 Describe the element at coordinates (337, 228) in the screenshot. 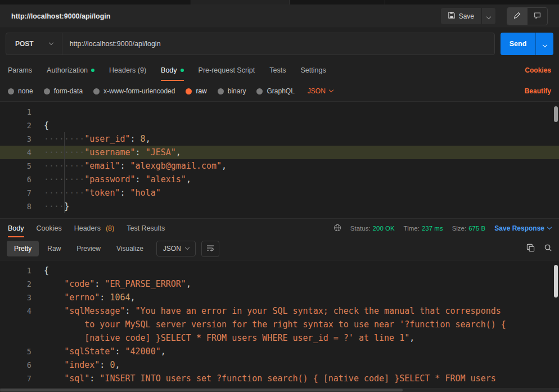

I see `globe-icon` at that location.